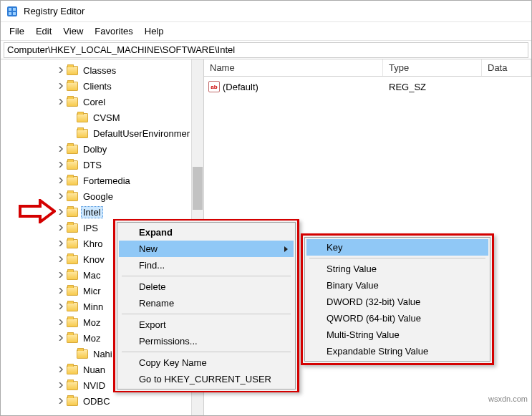 The image size is (532, 416). I want to click on sub-key: Key, so click(397, 248).